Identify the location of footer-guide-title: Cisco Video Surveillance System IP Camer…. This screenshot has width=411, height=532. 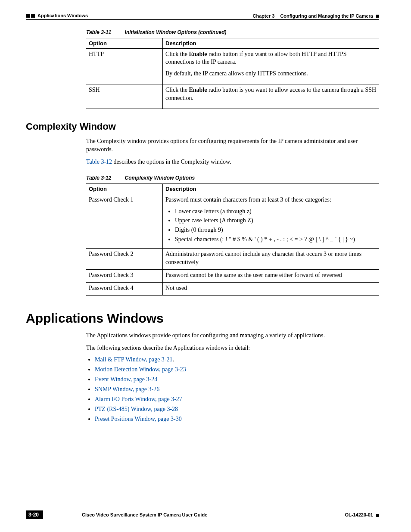
(145, 515).